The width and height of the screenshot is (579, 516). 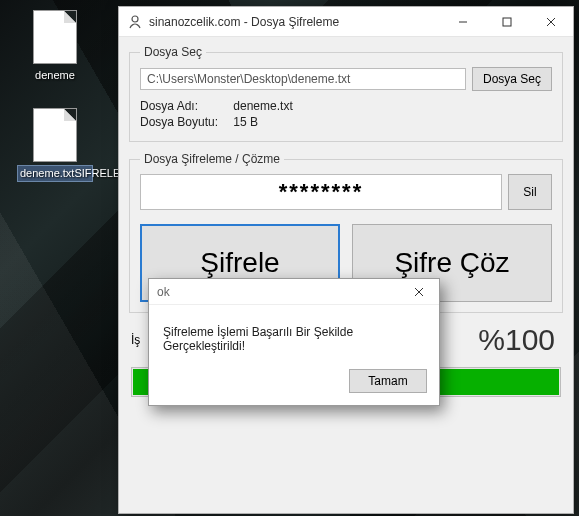 What do you see at coordinates (136, 340) in the screenshot?
I see `status-label: İş` at bounding box center [136, 340].